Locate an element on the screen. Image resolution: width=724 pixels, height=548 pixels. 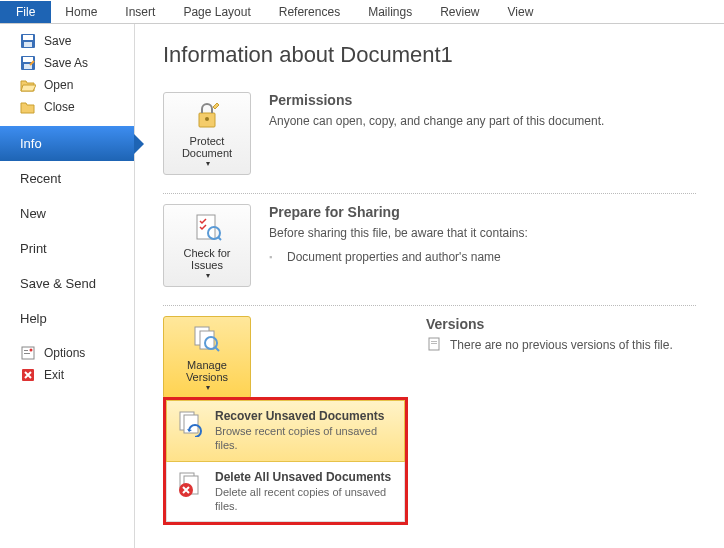
nav-save-as: Save As is located at coordinates (67, 63).